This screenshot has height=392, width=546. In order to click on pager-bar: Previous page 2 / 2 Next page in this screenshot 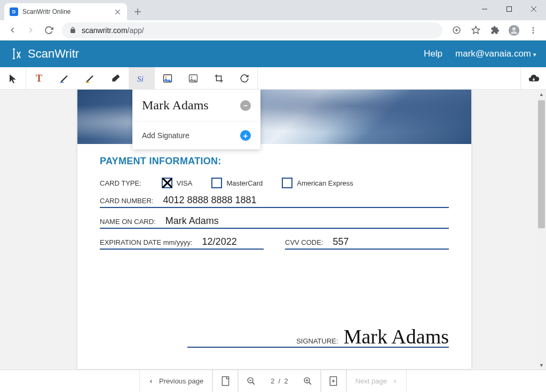, I will do `click(273, 381)`.